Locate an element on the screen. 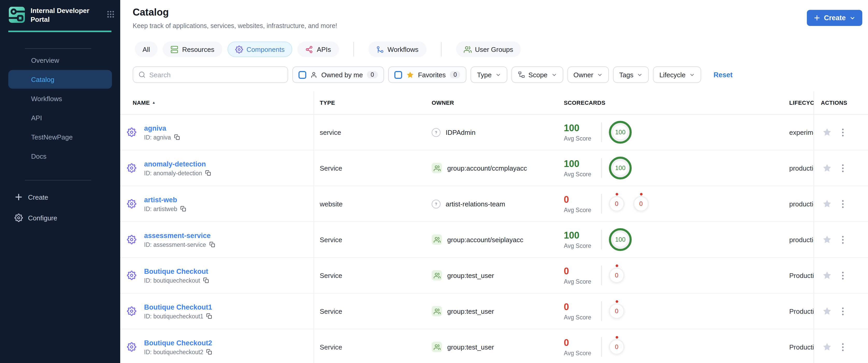  scope-dropdown: Scope is located at coordinates (537, 75).